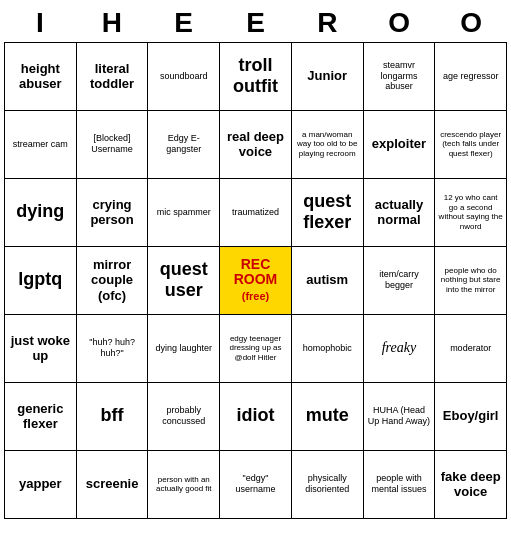  I want to click on header-letter-0: I, so click(40, 23).